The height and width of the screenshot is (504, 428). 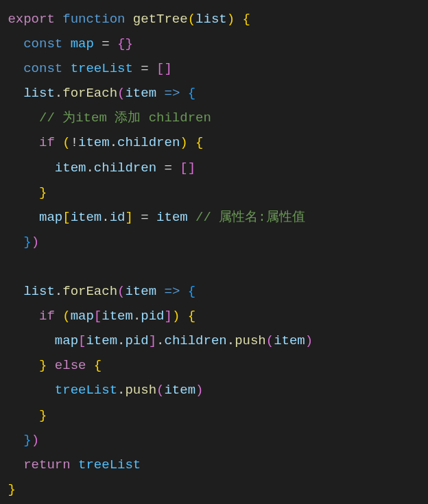 I want to click on keyword-return: return, so click(x=47, y=465).